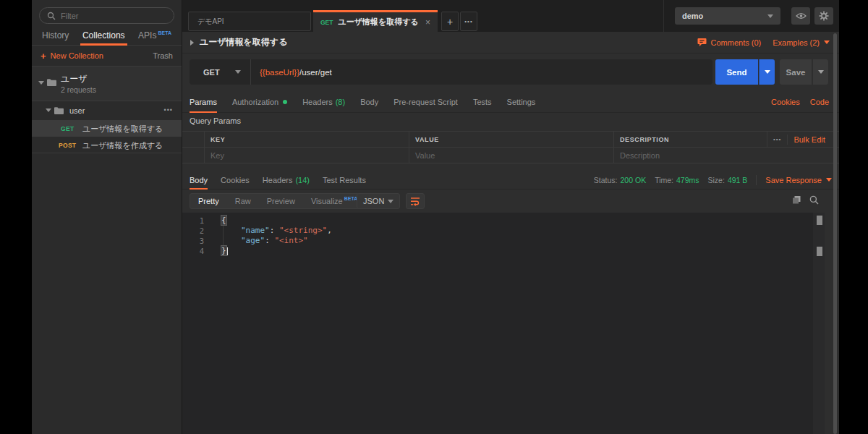 This screenshot has height=434, width=868. What do you see at coordinates (352, 198) in the screenshot?
I see `beta-badge: BETA` at bounding box center [352, 198].